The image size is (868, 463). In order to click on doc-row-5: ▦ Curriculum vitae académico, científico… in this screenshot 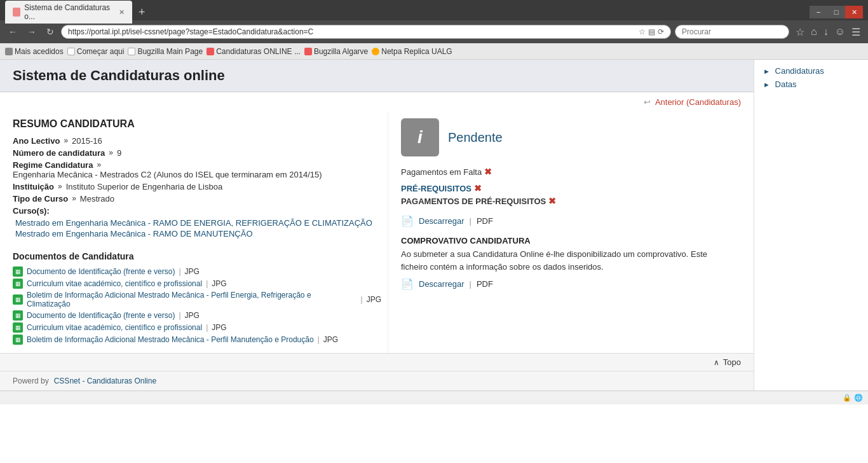, I will do `click(197, 328)`.